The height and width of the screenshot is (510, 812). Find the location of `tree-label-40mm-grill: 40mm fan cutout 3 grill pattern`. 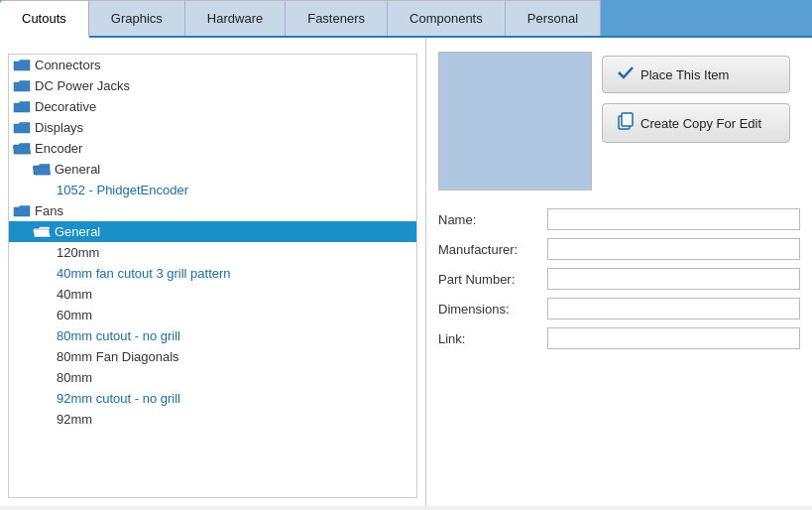

tree-label-40mm-grill: 40mm fan cutout 3 grill pattern is located at coordinates (144, 274).